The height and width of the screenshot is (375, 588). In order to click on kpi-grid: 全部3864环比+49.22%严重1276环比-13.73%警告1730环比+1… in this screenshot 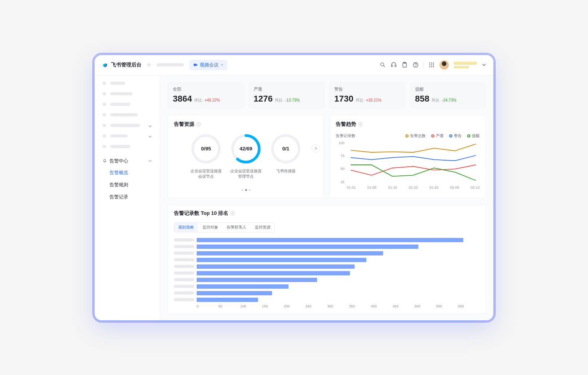, I will do `click(327, 95)`.